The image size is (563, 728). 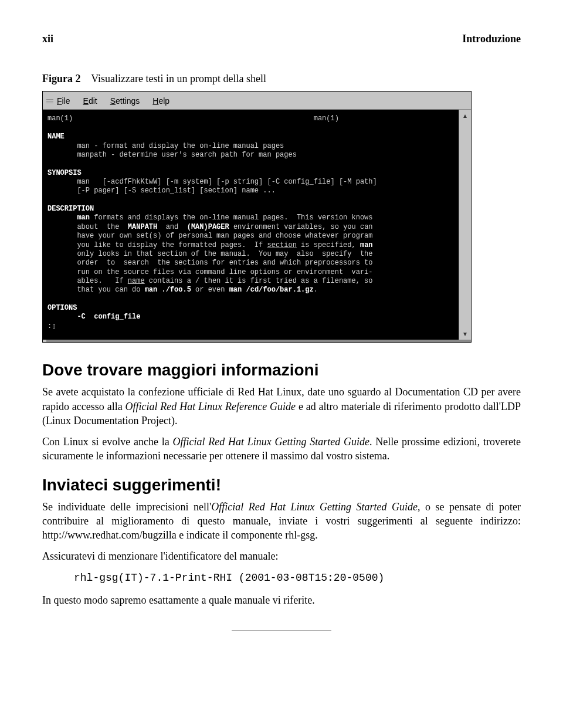 What do you see at coordinates (126, 101) in the screenshot?
I see `menu-settings: Settings` at bounding box center [126, 101].